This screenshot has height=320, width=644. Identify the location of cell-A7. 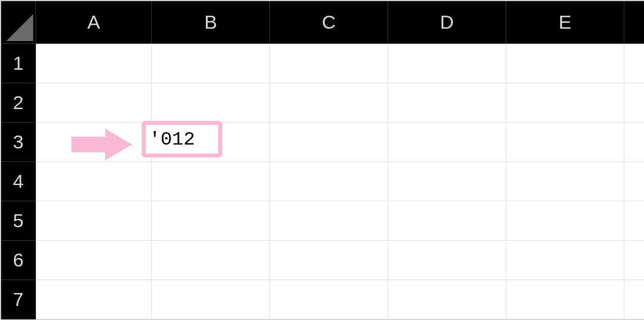
(94, 300).